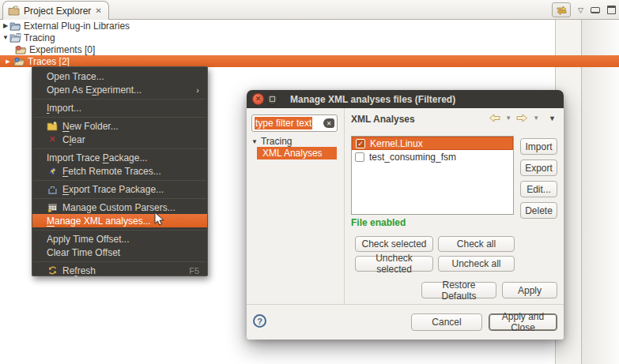 Image resolution: width=619 pixels, height=364 pixels. Describe the element at coordinates (52, 190) in the screenshot. I see `export-package-icon` at that location.